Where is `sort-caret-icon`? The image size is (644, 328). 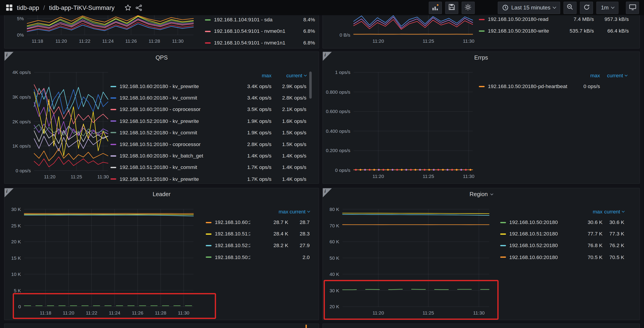
sort-caret-icon is located at coordinates (308, 211).